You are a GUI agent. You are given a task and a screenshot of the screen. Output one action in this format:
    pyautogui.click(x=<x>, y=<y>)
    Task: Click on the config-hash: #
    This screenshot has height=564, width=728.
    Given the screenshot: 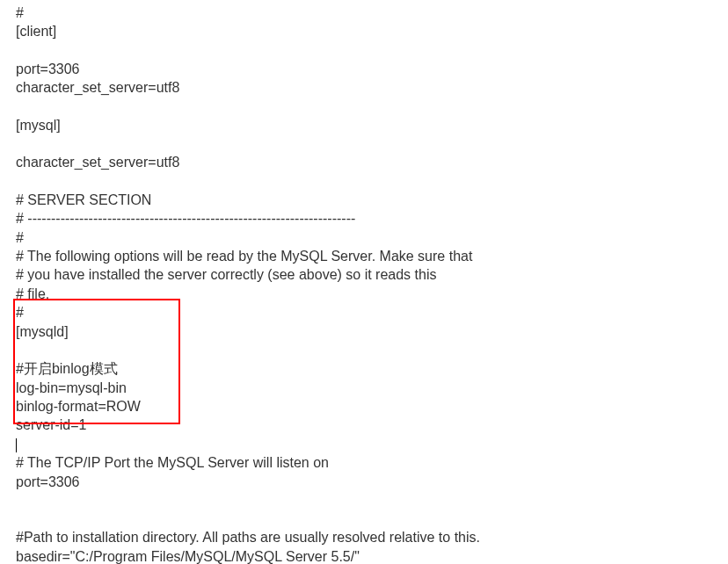 What is the action you would take?
    pyautogui.click(x=364, y=237)
    